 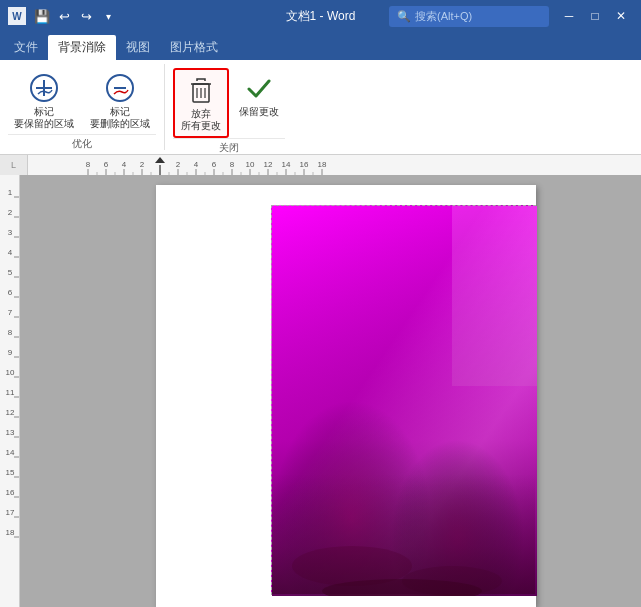 I want to click on tab-view: 视图, so click(x=138, y=48).